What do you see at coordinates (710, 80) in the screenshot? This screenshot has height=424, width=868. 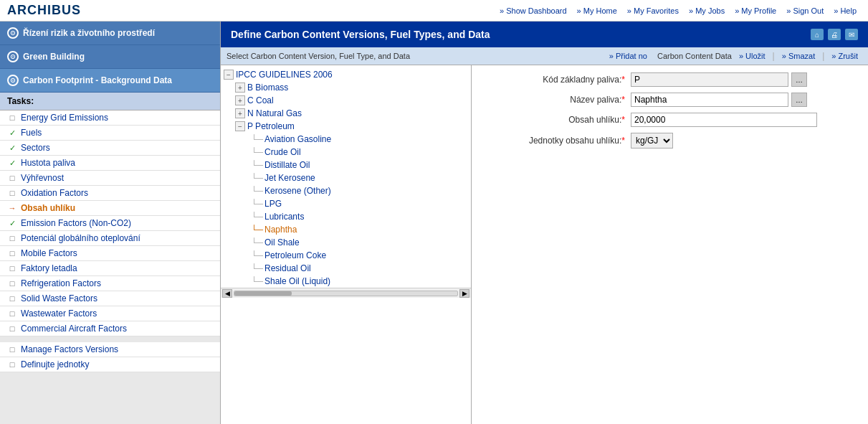 I see `fuel-code-input` at bounding box center [710, 80].